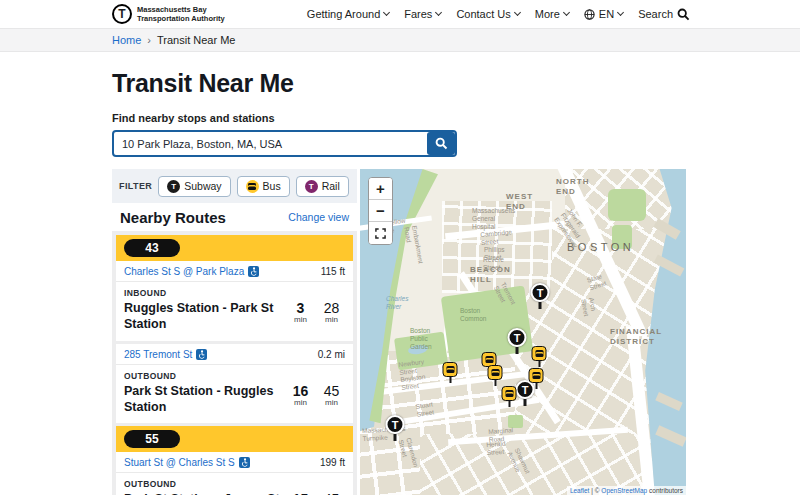  Describe the element at coordinates (380, 233) in the screenshot. I see `fullscreen-button` at that location.